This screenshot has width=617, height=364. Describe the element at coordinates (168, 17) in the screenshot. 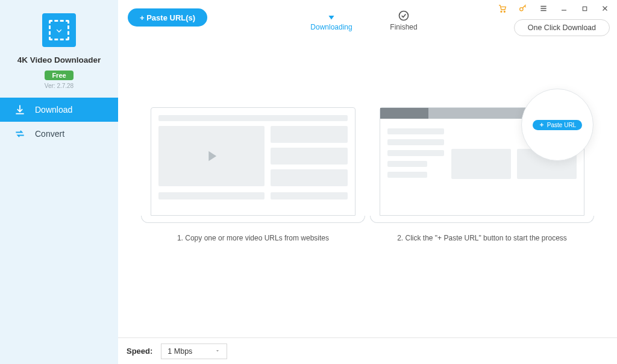

I see `paste-url-button: + Paste URL(s)` at that location.